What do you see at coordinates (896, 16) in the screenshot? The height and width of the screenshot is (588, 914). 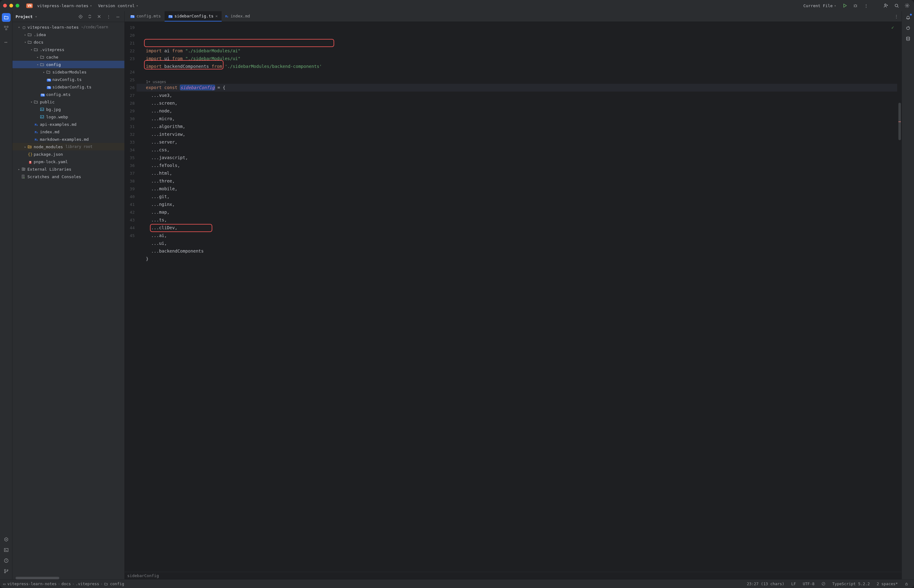 I see `tab-options-button: ⋮` at bounding box center [896, 16].